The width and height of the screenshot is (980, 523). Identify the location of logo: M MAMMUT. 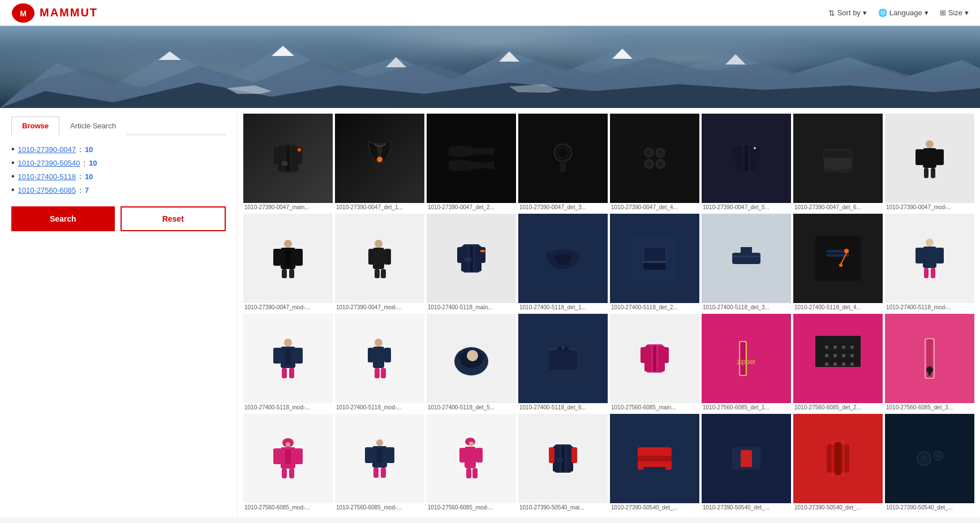
(54, 13).